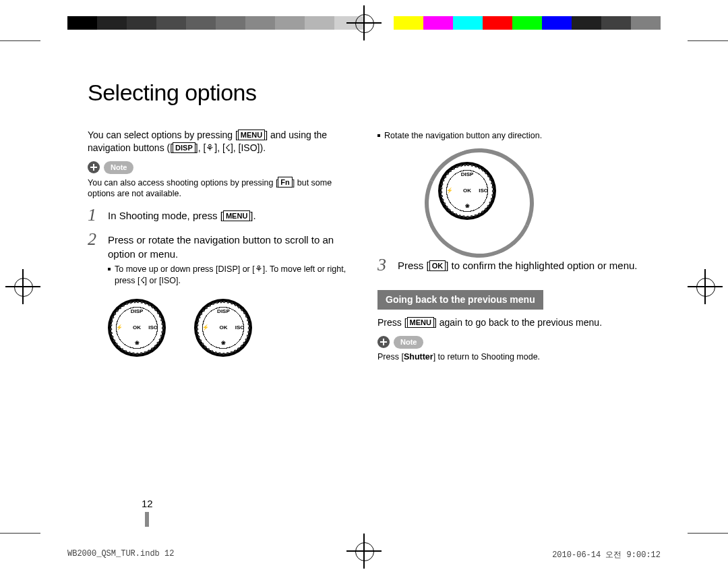  Describe the element at coordinates (460, 299) in the screenshot. I see `section-subheading: Going back to the previous menu` at that location.